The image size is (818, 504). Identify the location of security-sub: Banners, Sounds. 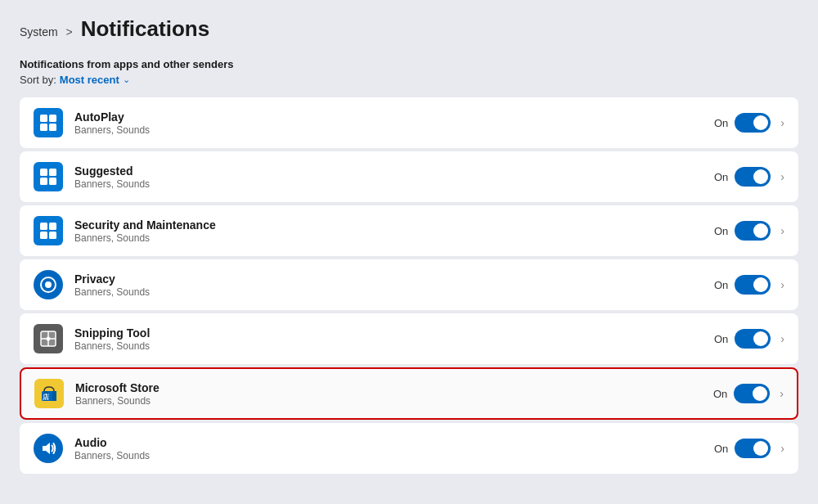
(394, 238).